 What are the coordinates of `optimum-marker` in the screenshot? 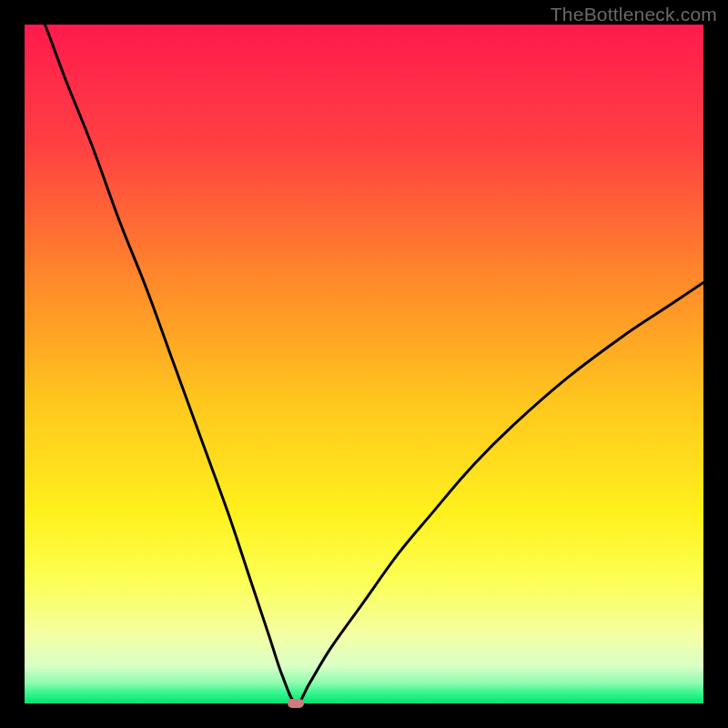 It's located at (296, 703).